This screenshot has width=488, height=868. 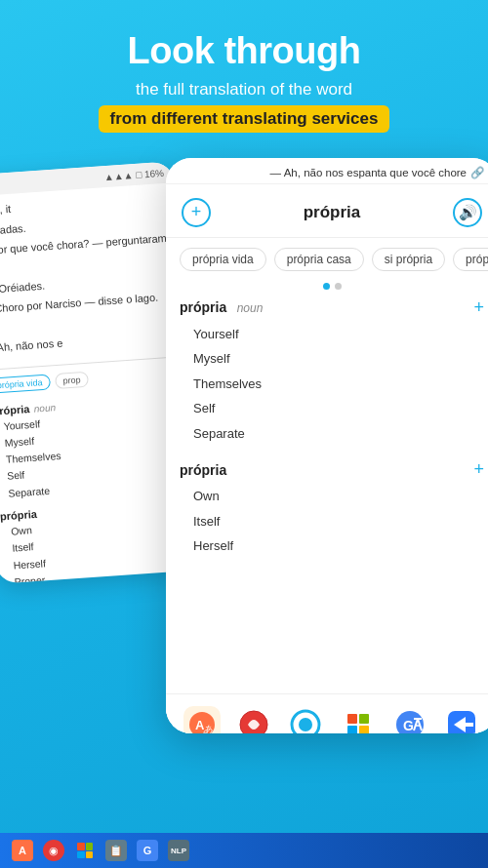 What do you see at coordinates (327, 259) in the screenshot?
I see `dict-tags-row: própria vida própria casa si própria pró…` at bounding box center [327, 259].